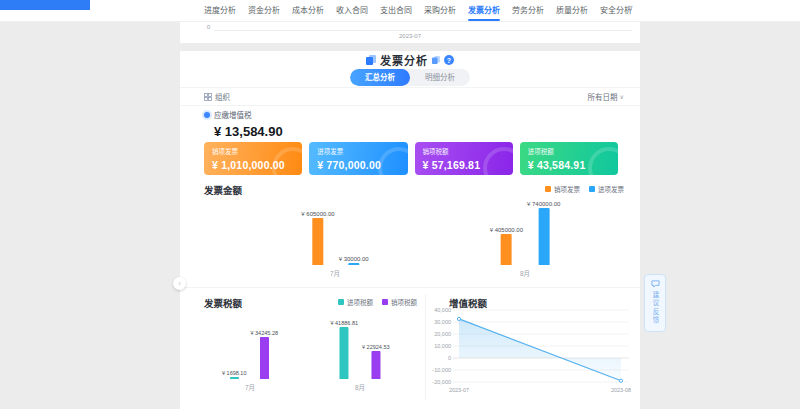 This screenshot has width=800, height=409. Describe the element at coordinates (567, 189) in the screenshot. I see `legend-label: 销项发票` at that location.